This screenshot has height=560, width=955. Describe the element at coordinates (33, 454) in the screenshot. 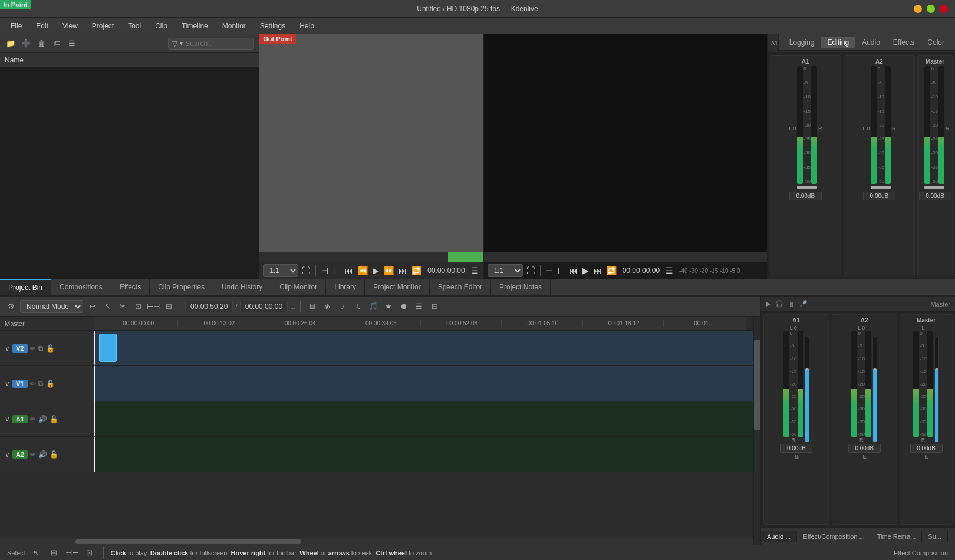

I see `a2-edit-icon: ✏` at that location.